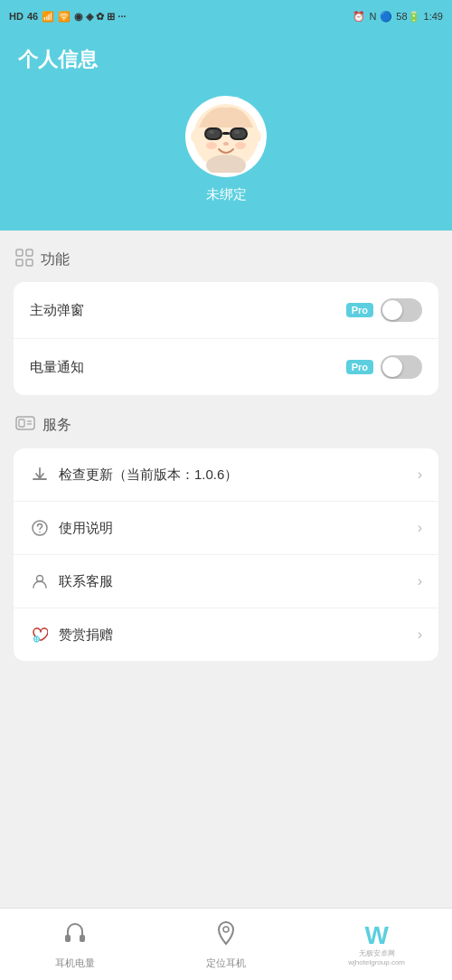 This screenshot has height=980, width=452. What do you see at coordinates (16, 16) in the screenshot?
I see `status-hd: HD` at bounding box center [16, 16].